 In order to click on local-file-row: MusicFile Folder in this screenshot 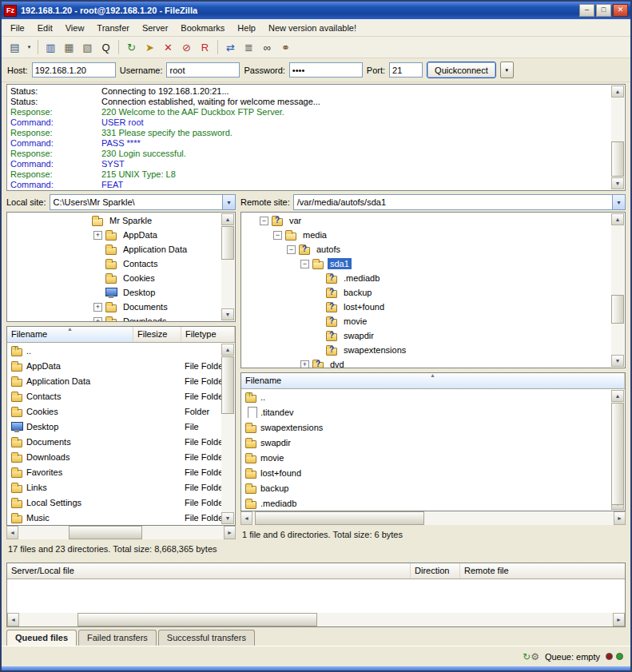, I will do `click(114, 518)`.